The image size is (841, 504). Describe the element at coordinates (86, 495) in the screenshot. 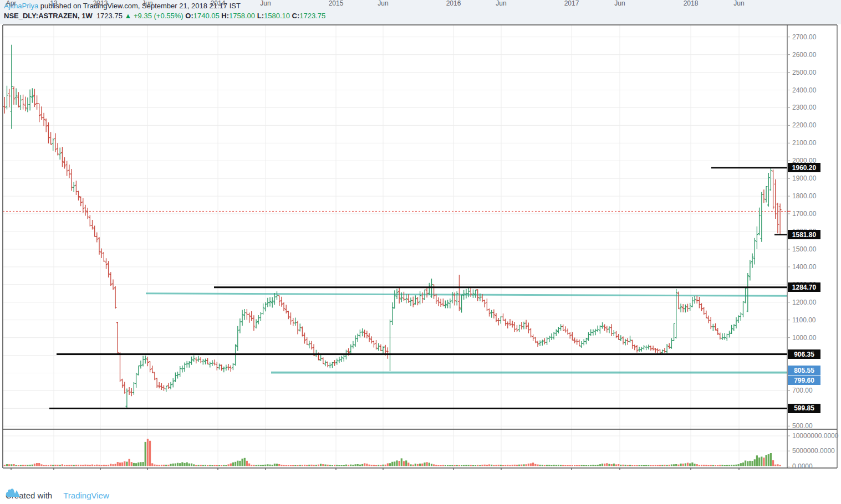

I see `tradingview-brand-link: TradingView` at that location.